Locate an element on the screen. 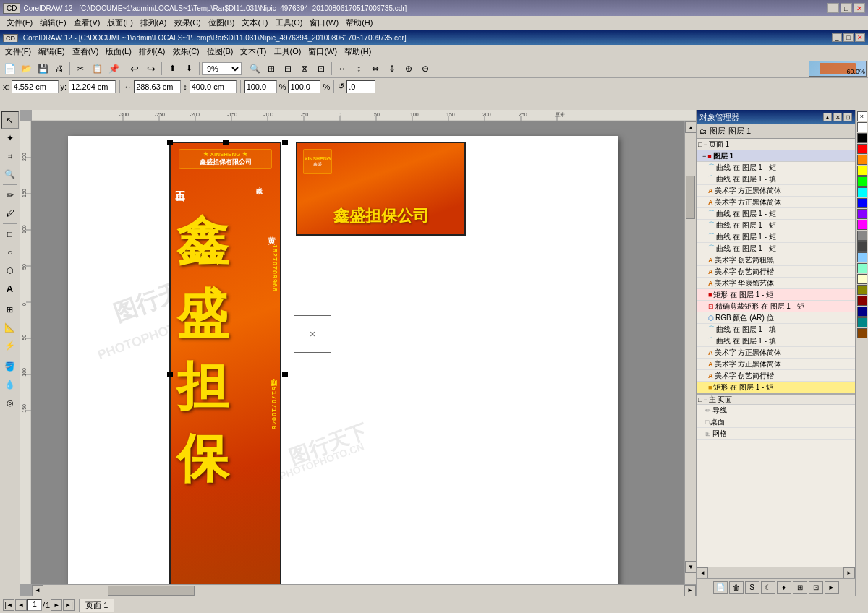 The image size is (868, 613). tree-item-20: A 美术字 创艺简行楷 is located at coordinates (775, 376).